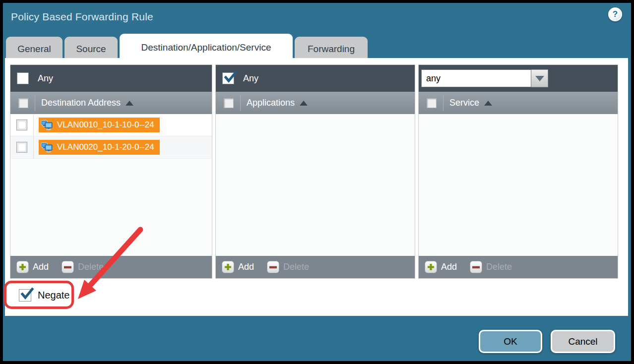  What do you see at coordinates (99, 125) in the screenshot?
I see `address-object-chip: VLAN0010_10-1-10-0--24` at bounding box center [99, 125].